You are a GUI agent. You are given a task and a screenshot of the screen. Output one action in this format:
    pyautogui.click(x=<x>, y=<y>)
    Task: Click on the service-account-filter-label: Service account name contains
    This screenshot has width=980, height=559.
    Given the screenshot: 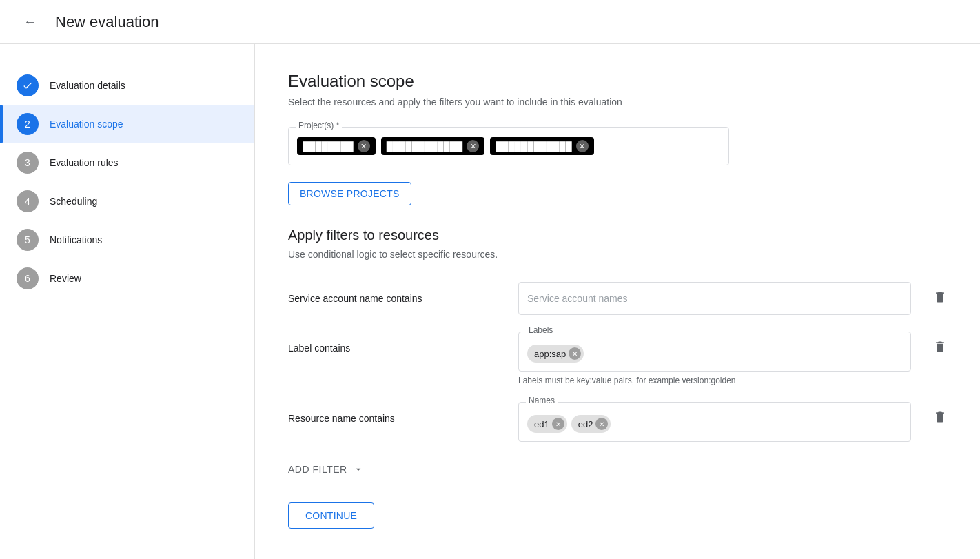 What is the action you would take?
    pyautogui.click(x=395, y=293)
    